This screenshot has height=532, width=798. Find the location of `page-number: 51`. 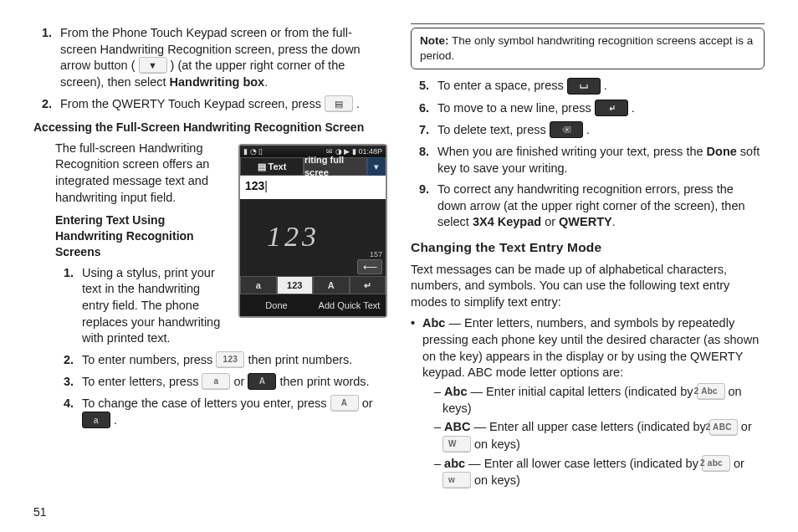

page-number: 51 is located at coordinates (40, 512).